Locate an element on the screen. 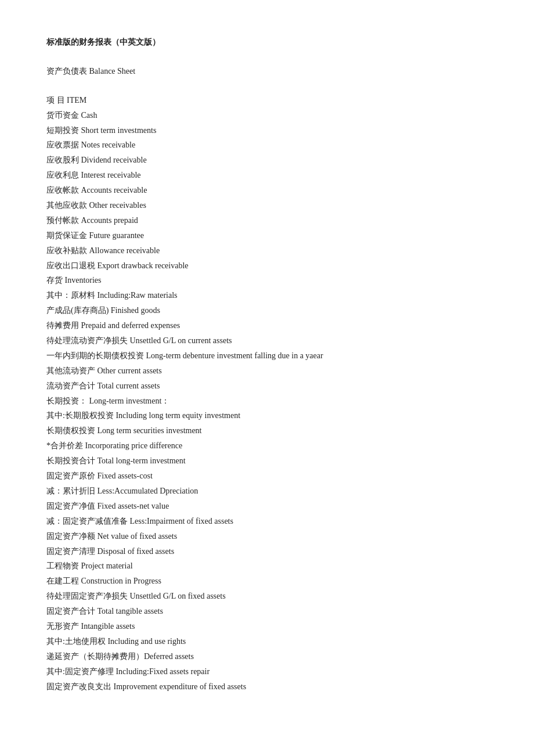  list-item: 固定资产改良支出 Improvement expenditure of fixe… is located at coordinates (267, 687).